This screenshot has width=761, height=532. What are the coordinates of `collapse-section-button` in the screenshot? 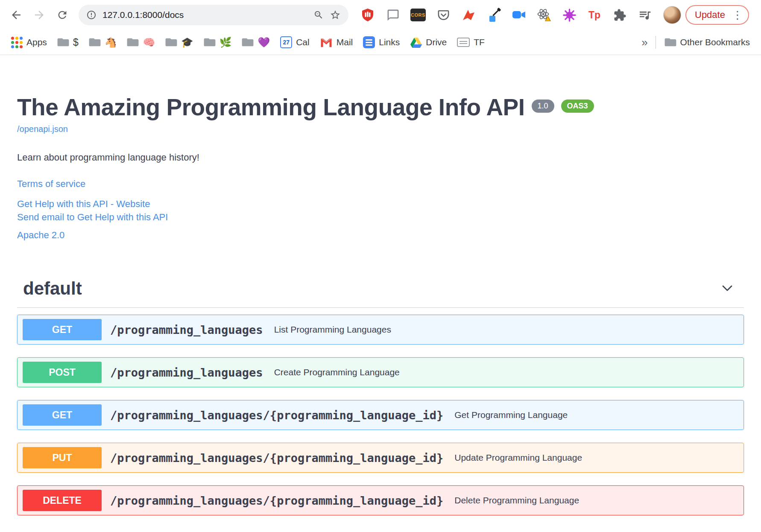 It's located at (727, 289).